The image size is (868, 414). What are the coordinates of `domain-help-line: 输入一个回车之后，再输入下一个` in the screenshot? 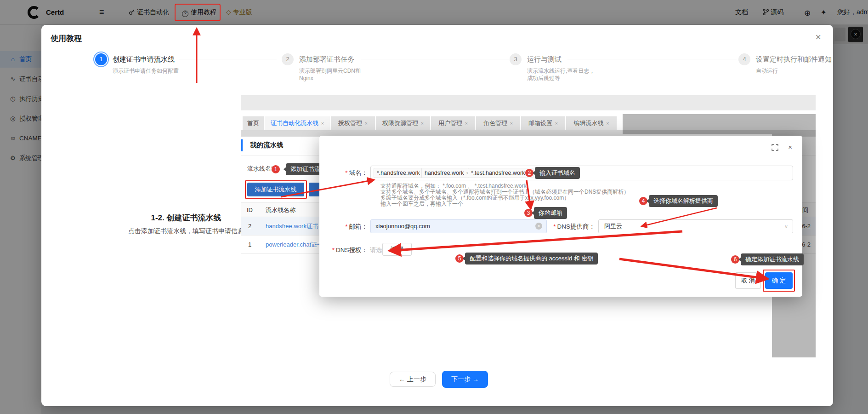 It's located at (422, 204).